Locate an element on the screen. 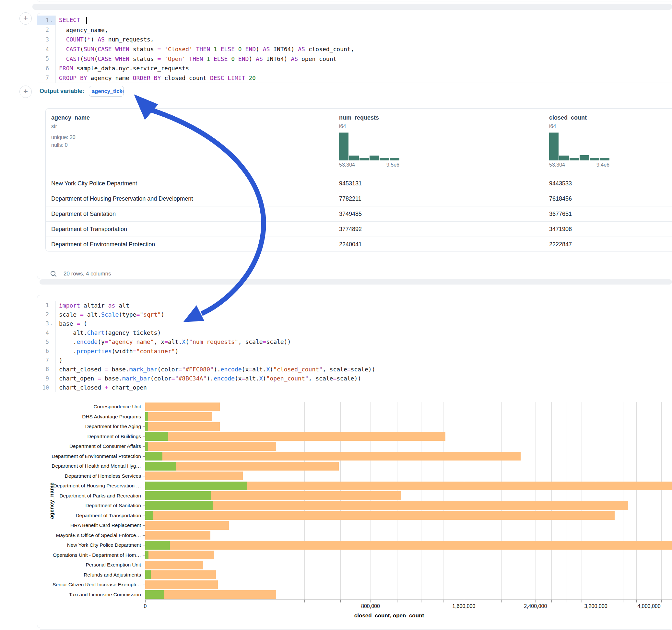 The image size is (672, 630). column-title: num_requests is located at coordinates (369, 118).